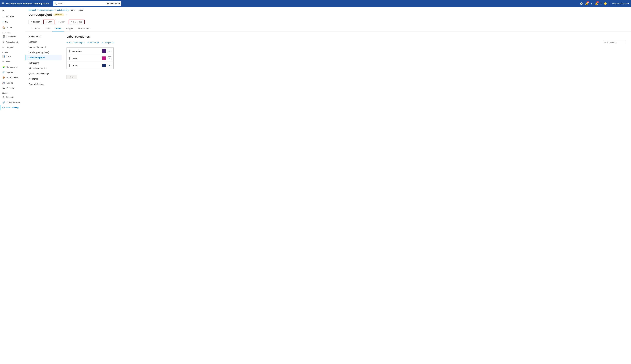 This screenshot has width=631, height=364. What do you see at coordinates (36, 29) in the screenshot?
I see `tab-dashboard: Dashboard` at bounding box center [36, 29].